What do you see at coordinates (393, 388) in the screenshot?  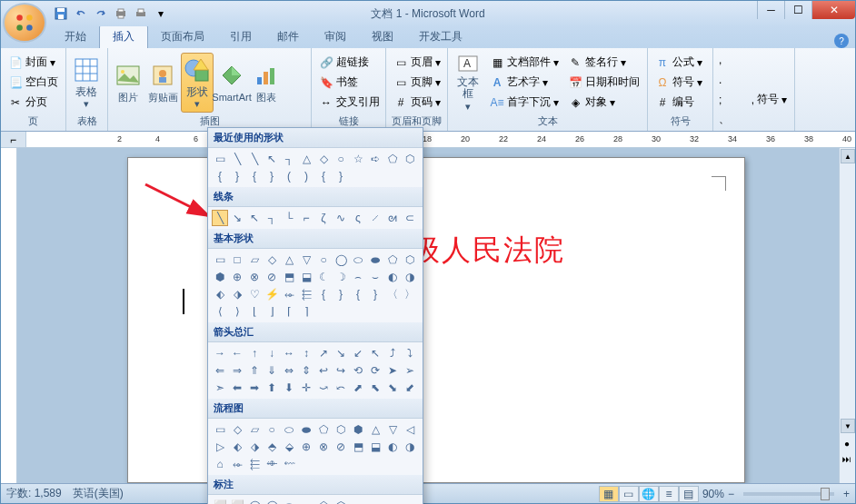 I see `shape-item: ⬊` at bounding box center [393, 388].